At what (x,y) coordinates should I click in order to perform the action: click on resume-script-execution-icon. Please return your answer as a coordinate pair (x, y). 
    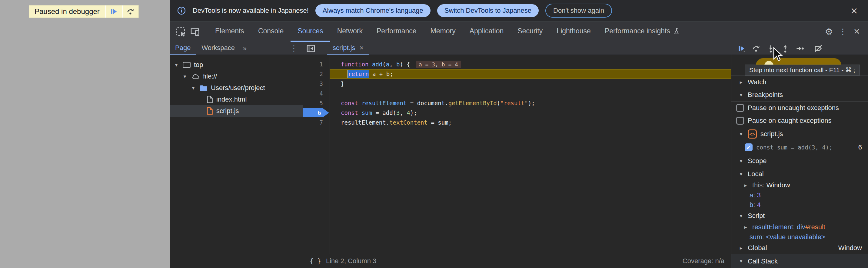
    Looking at the image, I should click on (742, 49).